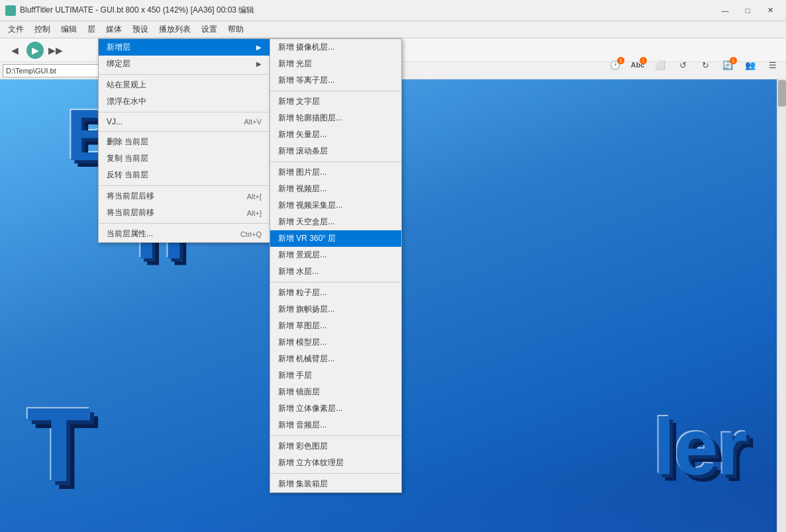  Describe the element at coordinates (336, 205) in the screenshot. I see `submenu-video-capture: 新增 视频采集层...` at that location.